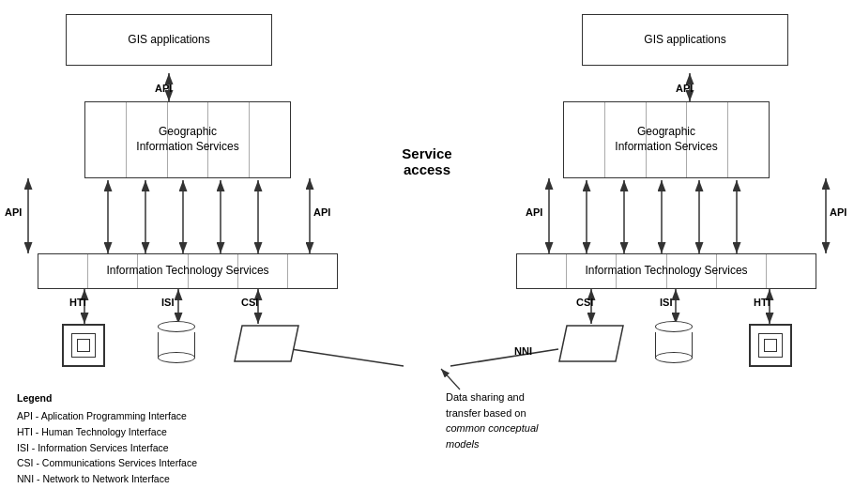  I want to click on left-api-right-label: API, so click(322, 212).